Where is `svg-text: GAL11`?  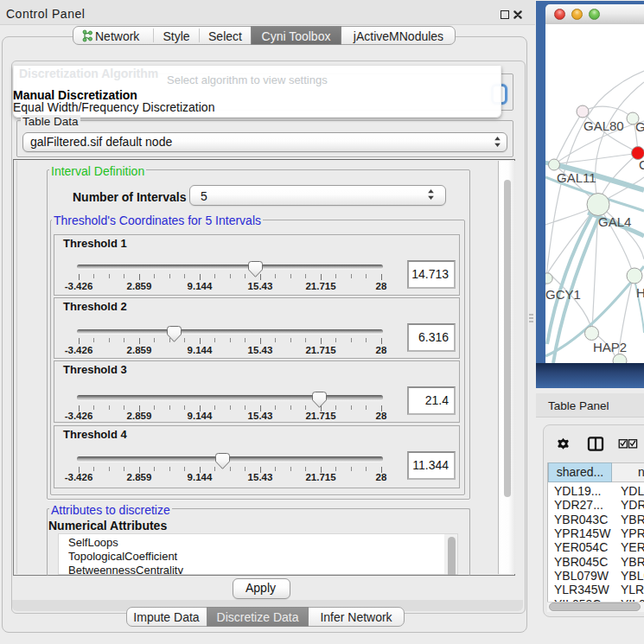
svg-text: GAL11 is located at coordinates (577, 178).